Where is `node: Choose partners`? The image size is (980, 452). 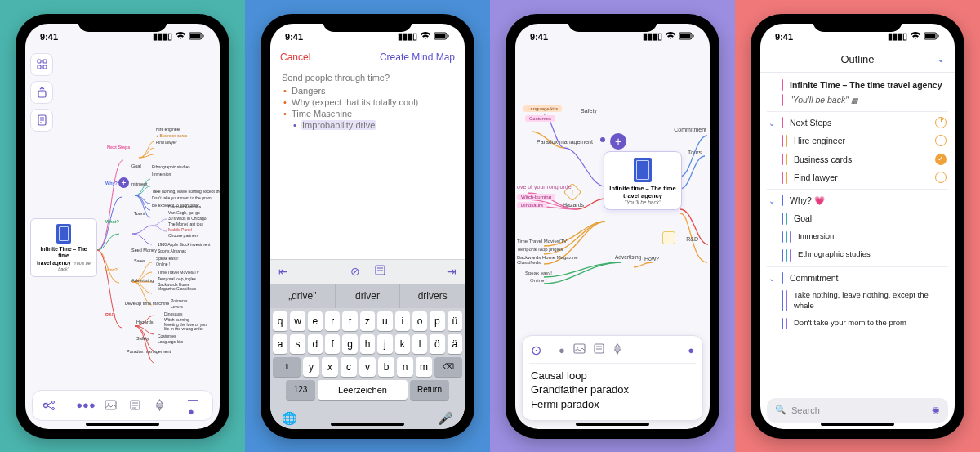
node: Choose partners is located at coordinates (183, 235).